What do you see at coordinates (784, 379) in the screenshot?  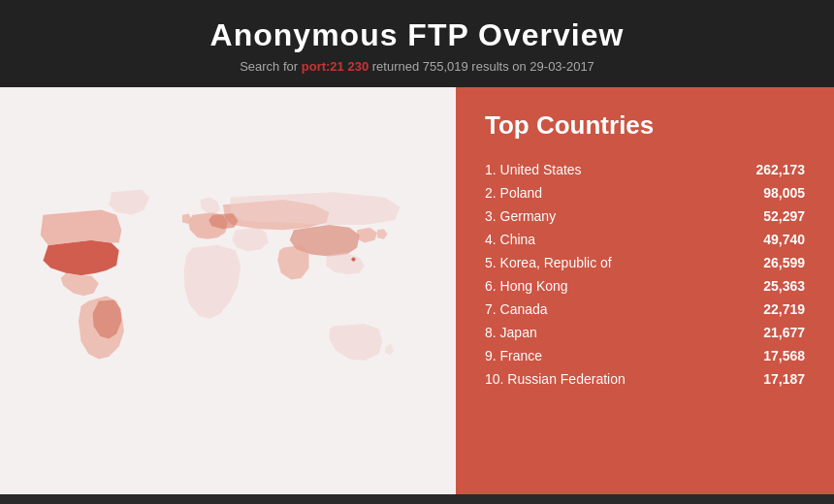 I see `country-count: 17,187` at bounding box center [784, 379].